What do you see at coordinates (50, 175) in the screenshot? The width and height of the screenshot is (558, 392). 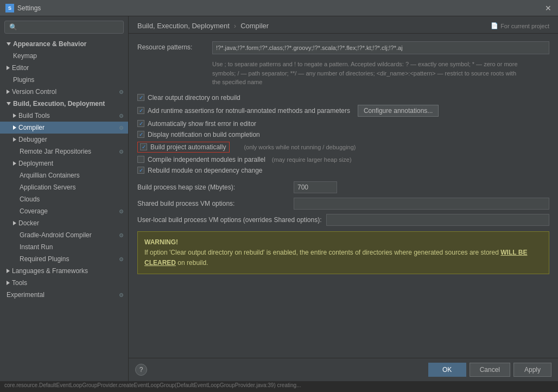 I see `sidebar-item-label: Arquillian Containers` at bounding box center [50, 175].